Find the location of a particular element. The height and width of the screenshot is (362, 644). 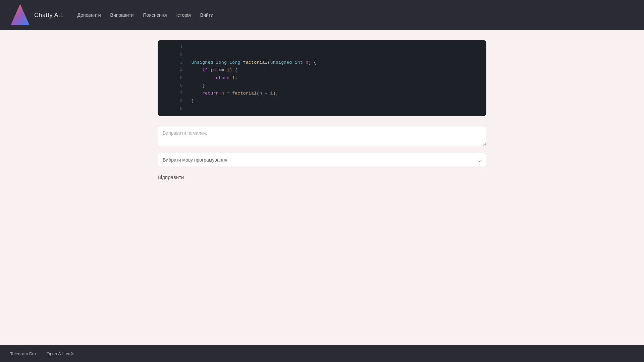

footer-openai-link: Open A.I. сайт is located at coordinates (61, 354).